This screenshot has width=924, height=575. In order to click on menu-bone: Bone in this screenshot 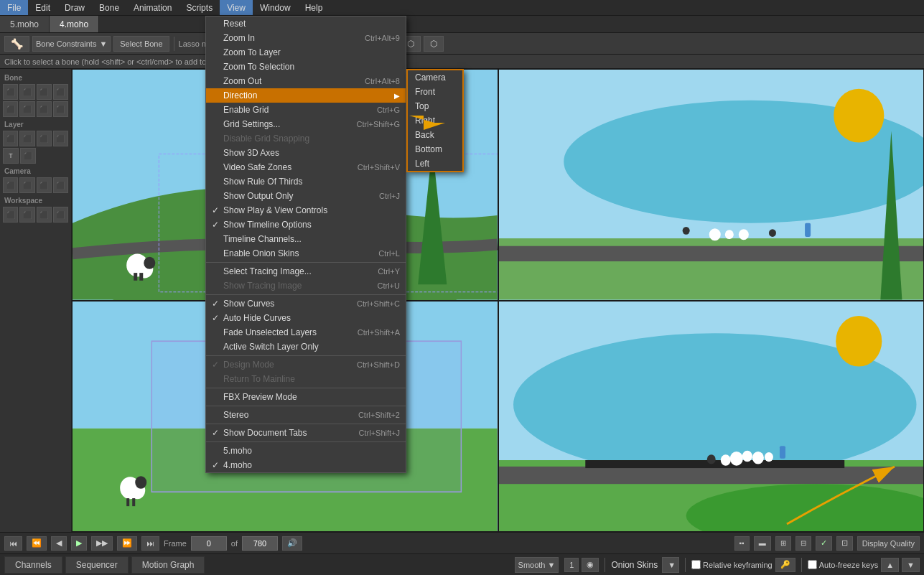, I will do `click(109, 7)`.